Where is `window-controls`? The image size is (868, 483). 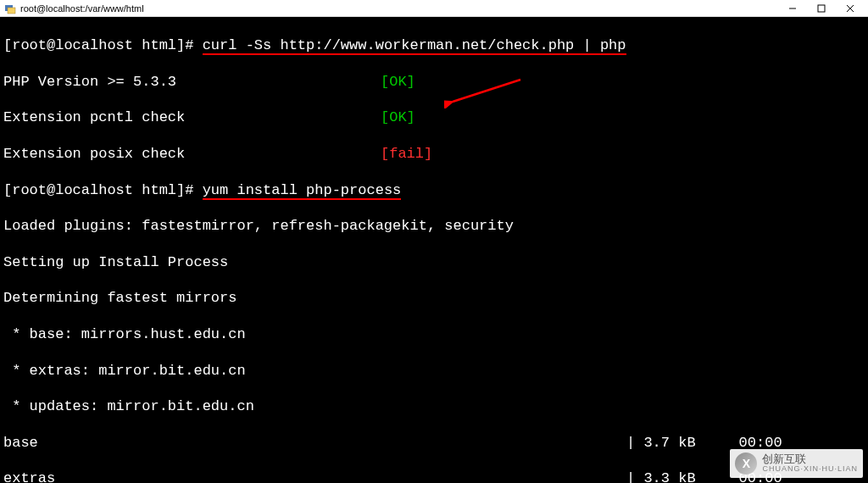
window-controls is located at coordinates (821, 8).